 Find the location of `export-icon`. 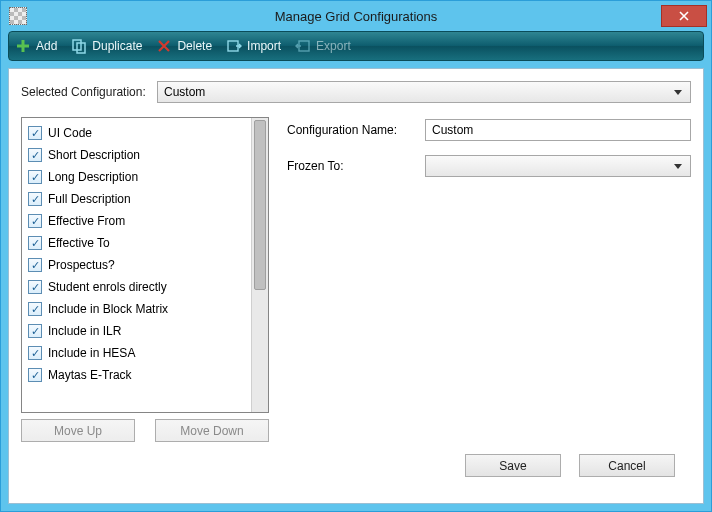

export-icon is located at coordinates (303, 46).